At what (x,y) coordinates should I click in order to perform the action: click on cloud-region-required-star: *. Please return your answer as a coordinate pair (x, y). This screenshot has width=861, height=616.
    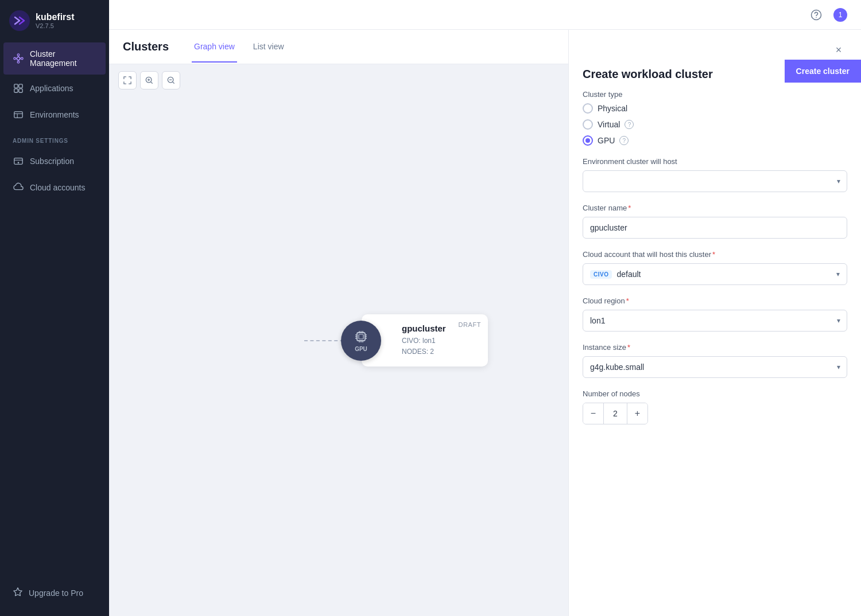
    Looking at the image, I should click on (628, 301).